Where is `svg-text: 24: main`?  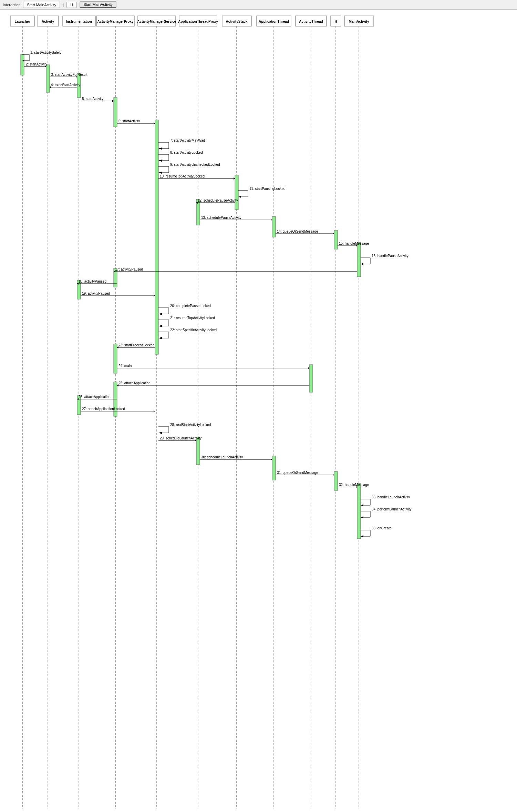 svg-text: 24: main is located at coordinates (125, 366).